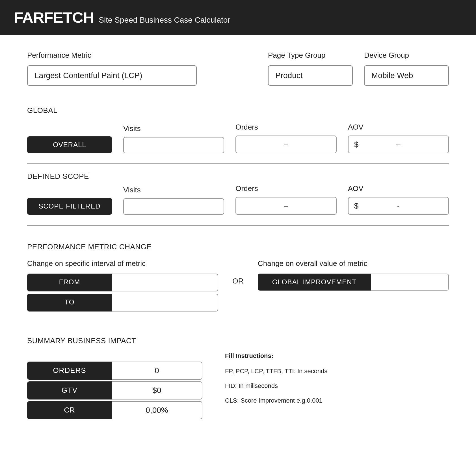  Describe the element at coordinates (399, 206) in the screenshot. I see `scope-aov-value: $ -` at that location.